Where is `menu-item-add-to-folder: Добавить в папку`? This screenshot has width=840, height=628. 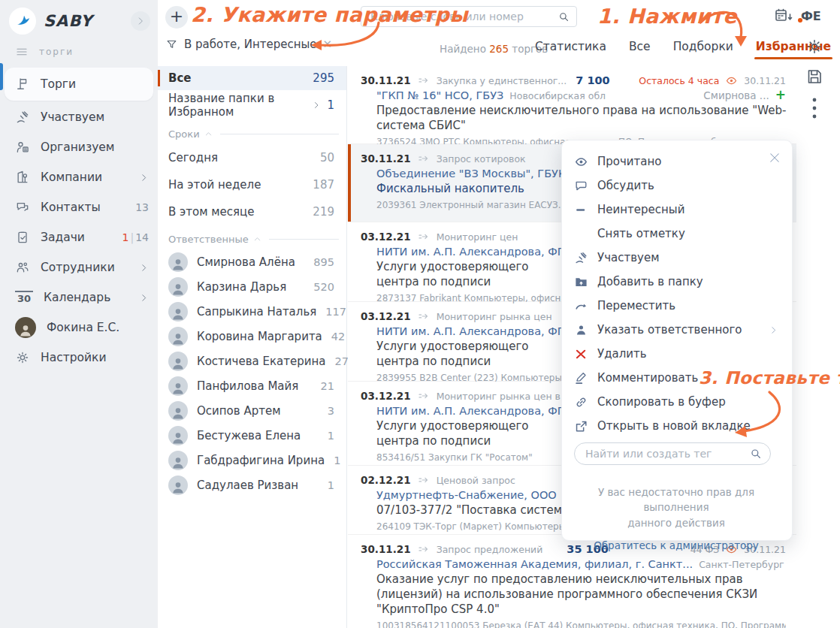 menu-item-add-to-folder: Добавить в папку is located at coordinates (676, 282).